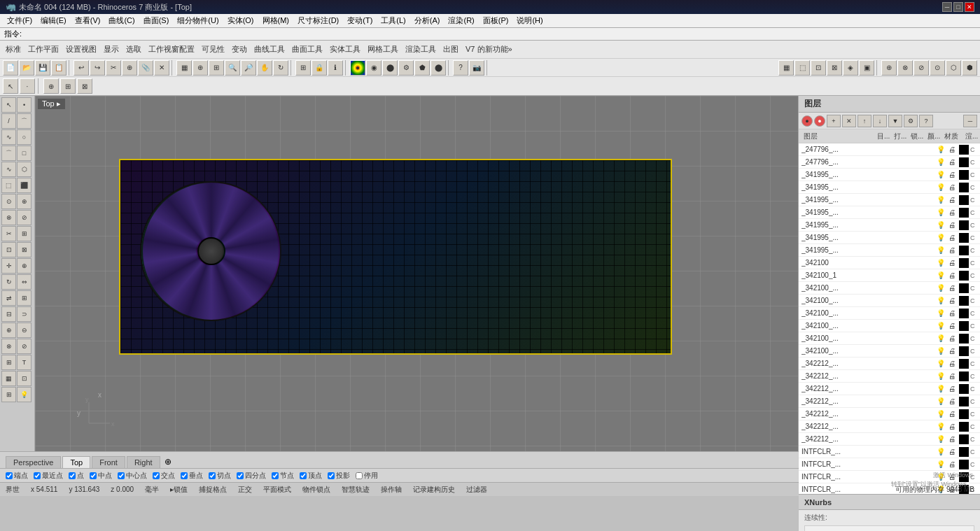 Image resolution: width=980 pixels, height=531 pixels. What do you see at coordinates (27, 86) in the screenshot?
I see `point-icon: ·` at bounding box center [27, 86].